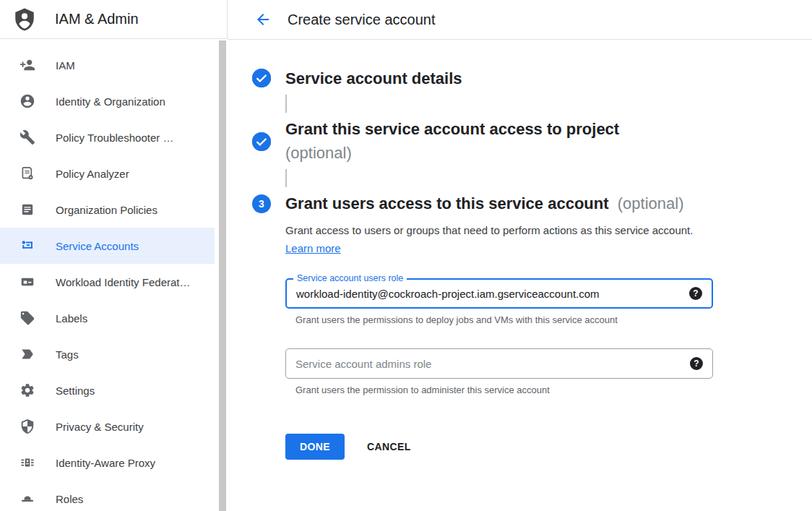 This screenshot has width=812, height=511. What do you see at coordinates (490, 239) in the screenshot?
I see `step3-description: Grant access to users or groups that nee…` at bounding box center [490, 239].